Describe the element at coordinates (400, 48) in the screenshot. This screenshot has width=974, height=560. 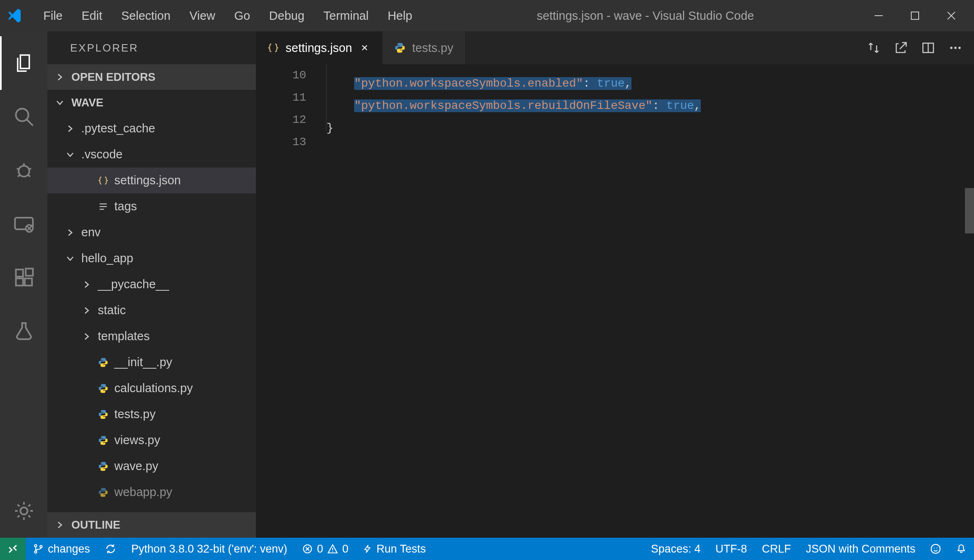
I see `python-icon` at that location.